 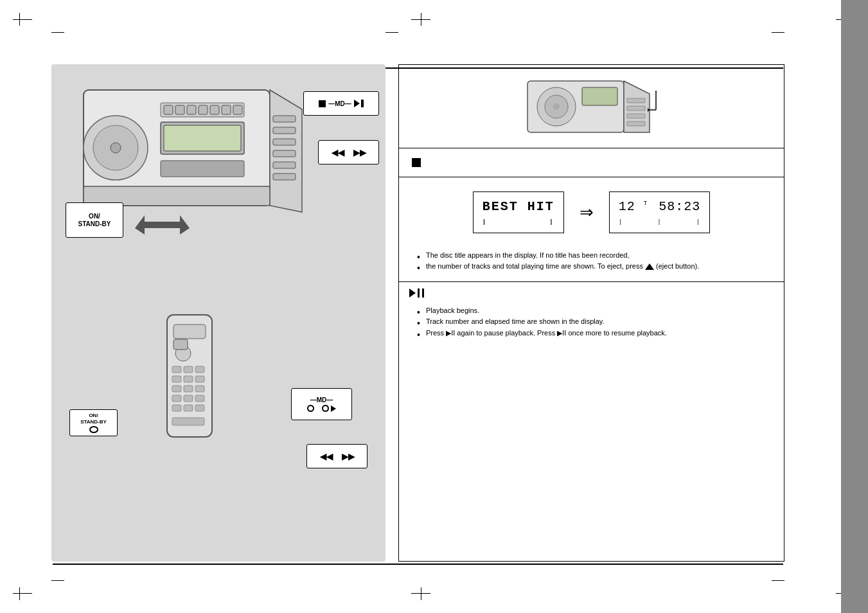 What do you see at coordinates (338, 153) in the screenshot?
I see `prev-symbol-top: ◀◀` at bounding box center [338, 153].